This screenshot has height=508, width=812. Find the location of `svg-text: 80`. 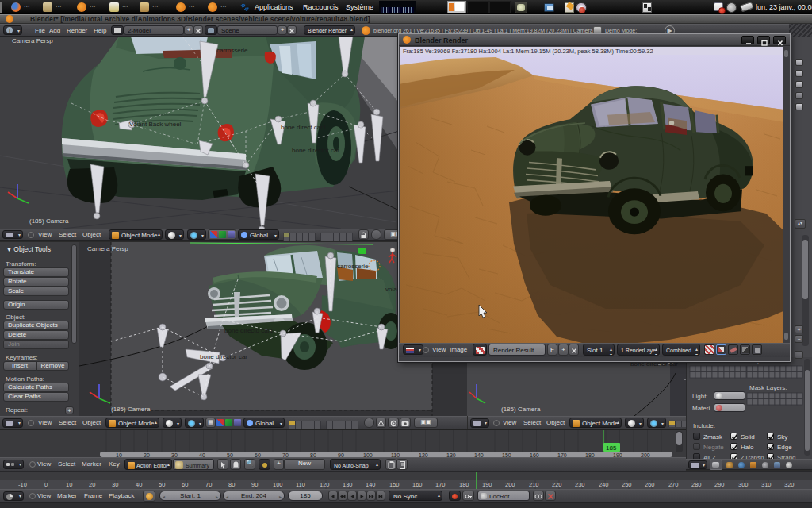

svg-text: 80 is located at coordinates (232, 484).